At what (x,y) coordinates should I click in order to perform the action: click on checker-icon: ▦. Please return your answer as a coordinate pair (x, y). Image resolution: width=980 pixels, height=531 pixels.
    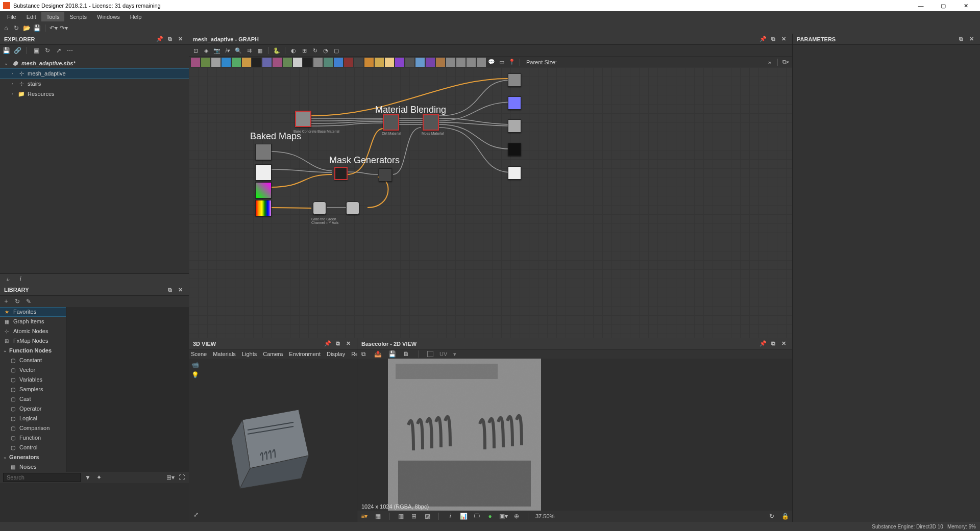
    Looking at the image, I should click on (378, 516).